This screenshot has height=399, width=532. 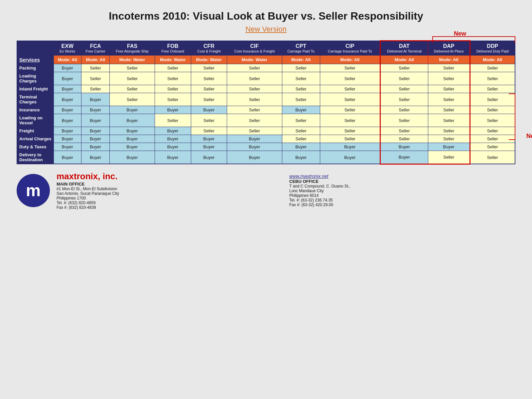 What do you see at coordinates (67, 139) in the screenshot?
I see `cell-r7-c0: Buyer` at bounding box center [67, 139].